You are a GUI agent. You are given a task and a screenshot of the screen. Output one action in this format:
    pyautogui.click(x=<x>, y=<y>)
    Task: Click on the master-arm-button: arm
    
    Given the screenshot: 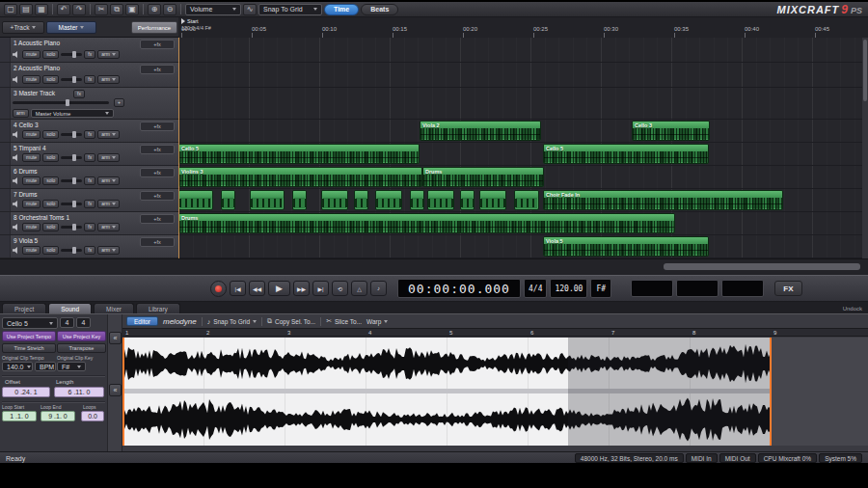 What is the action you would take?
    pyautogui.click(x=21, y=114)
    